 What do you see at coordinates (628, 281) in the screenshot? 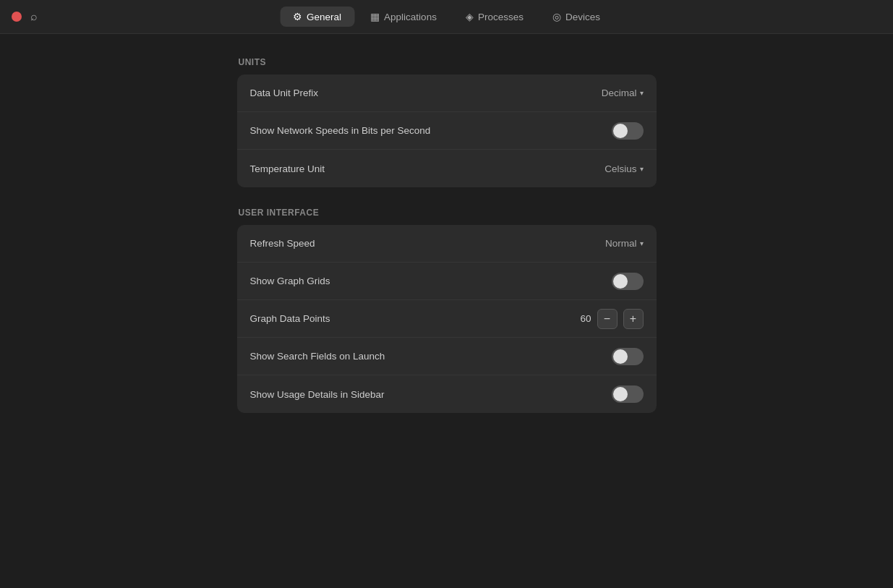
I see `show-graph-grids-control` at bounding box center [628, 281].